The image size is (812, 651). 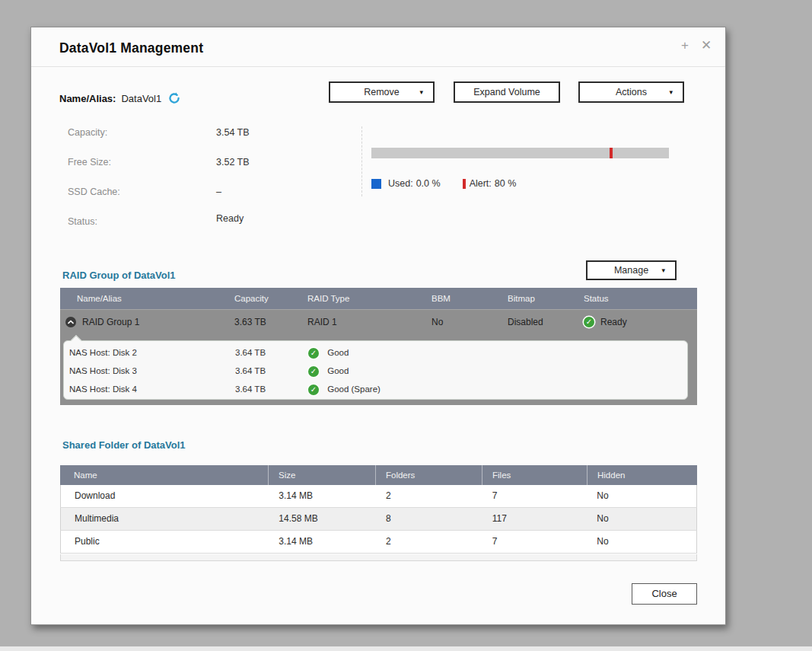 What do you see at coordinates (376, 353) in the screenshot?
I see `disk-row: NAS Host: Disk 2 3.64 TB ✓ Good` at bounding box center [376, 353].